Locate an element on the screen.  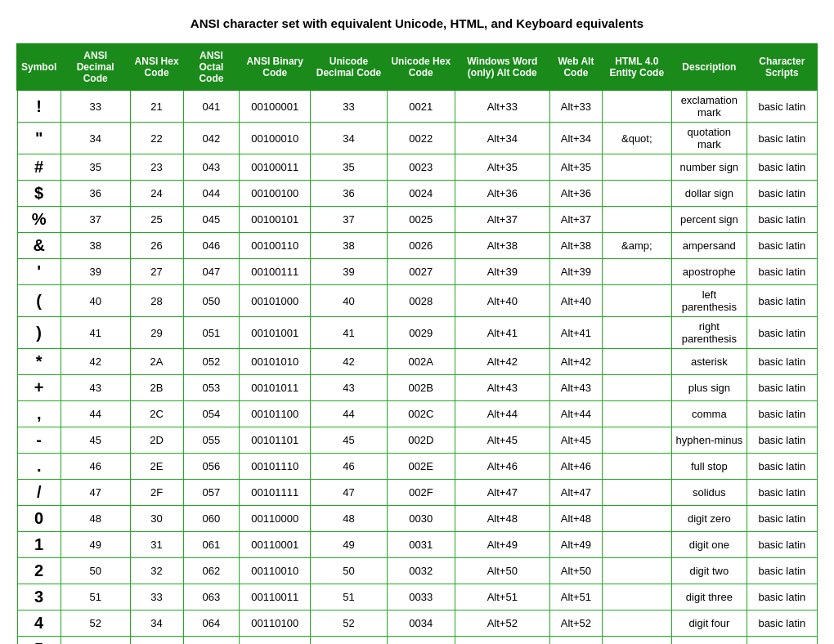
table-cell-3-8: Alt+36 is located at coordinates (576, 194).